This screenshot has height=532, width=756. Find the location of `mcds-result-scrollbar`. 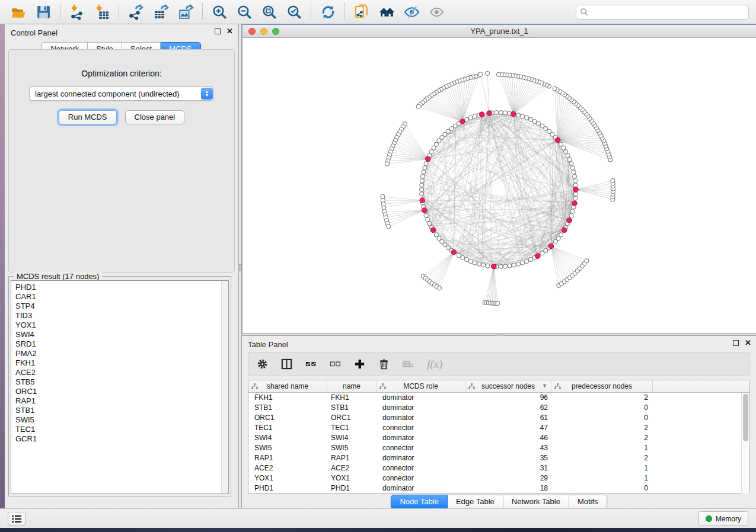

mcds-result-scrollbar is located at coordinates (225, 387).